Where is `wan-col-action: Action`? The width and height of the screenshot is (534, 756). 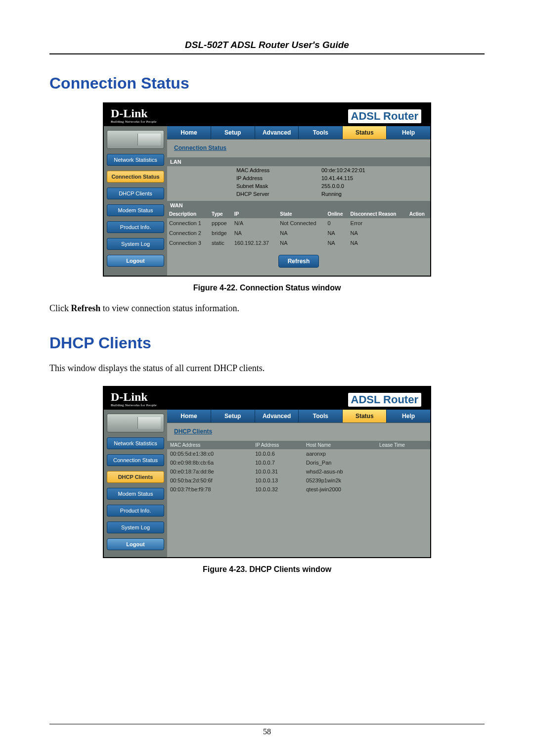
wan-col-action: Action is located at coordinates (419, 214).